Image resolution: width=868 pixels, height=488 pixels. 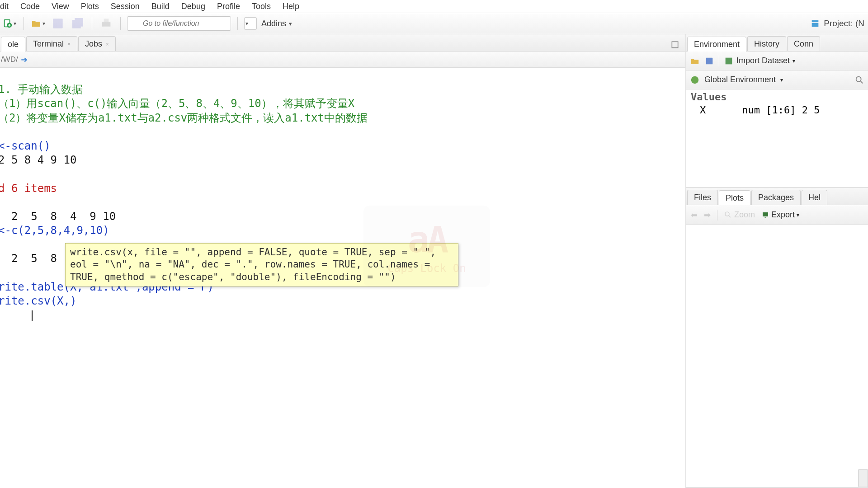 I want to click on console-path-row: /WD/ ➜, so click(x=343, y=60).